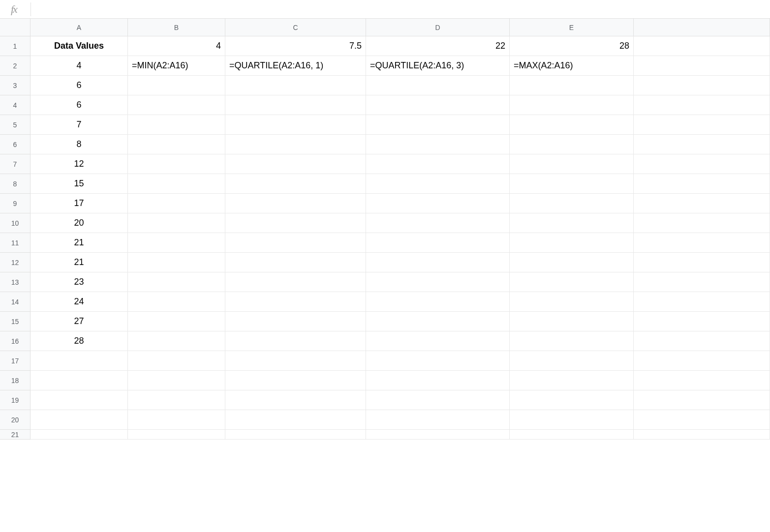 The height and width of the screenshot is (532, 770). What do you see at coordinates (572, 302) in the screenshot?
I see `cell-E14` at bounding box center [572, 302].